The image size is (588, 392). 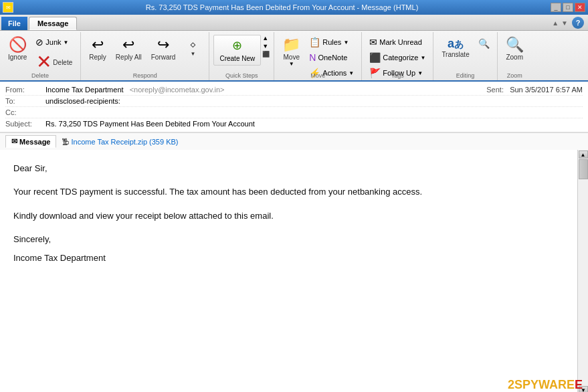 I want to click on reply-icon: ↩, so click(x=98, y=45).